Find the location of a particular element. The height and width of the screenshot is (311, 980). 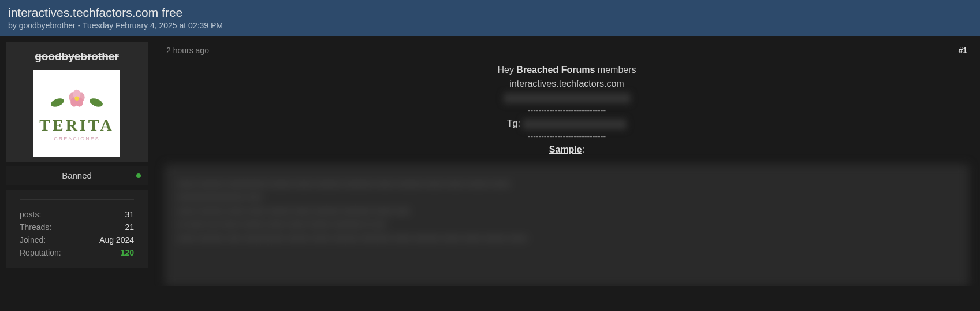

tg-label: Tg: is located at coordinates (515, 124).